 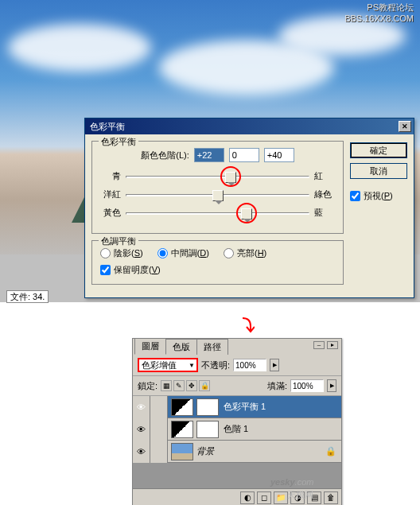 What do you see at coordinates (243, 326) in the screenshot?
I see `arrow-indicator` at bounding box center [243, 326].